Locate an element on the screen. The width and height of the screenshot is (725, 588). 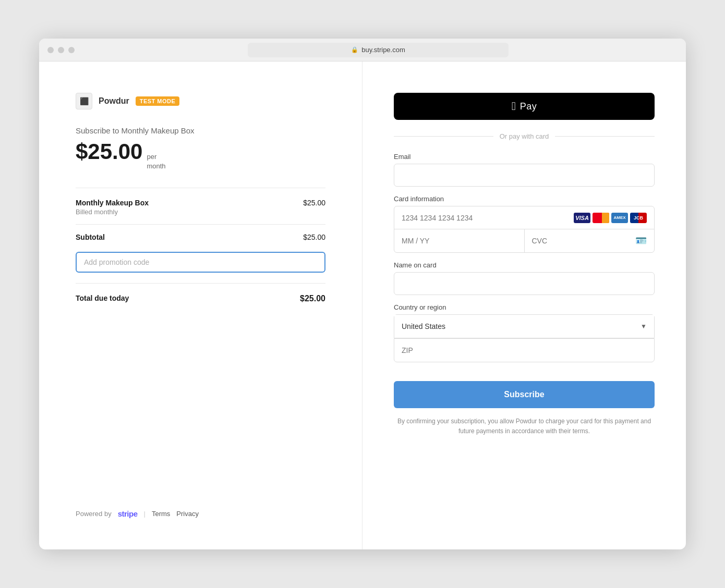
total-row: Total due today $25.00 is located at coordinates (200, 293).